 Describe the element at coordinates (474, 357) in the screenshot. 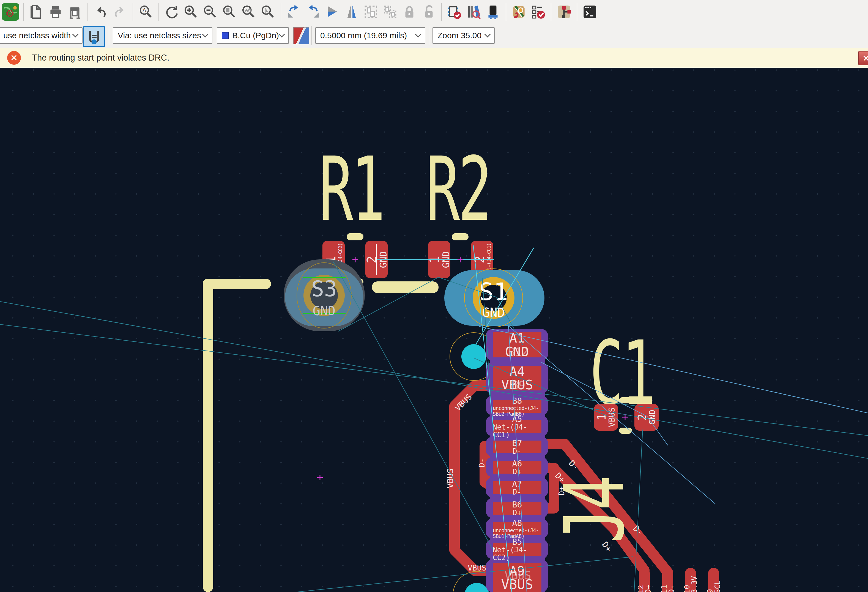

I see `via-cyan` at that location.